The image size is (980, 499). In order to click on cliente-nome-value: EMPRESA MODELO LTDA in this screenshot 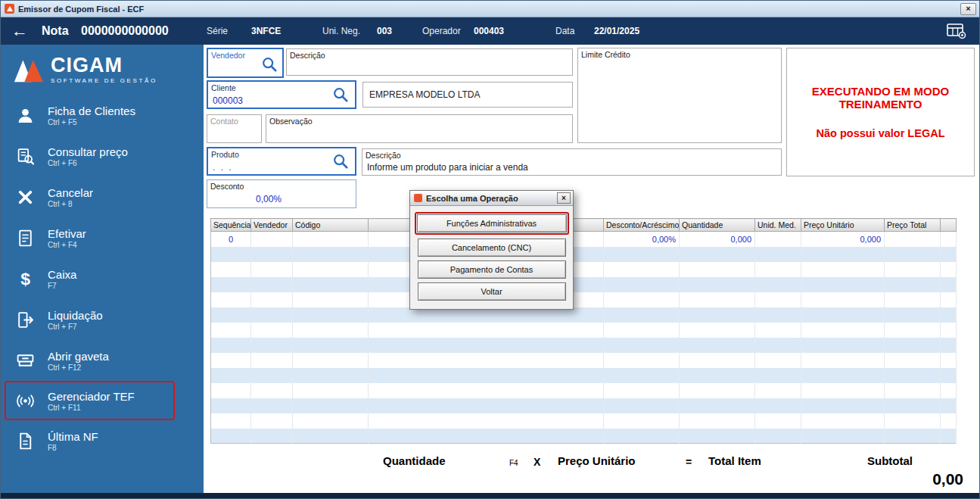, I will do `click(425, 95)`.